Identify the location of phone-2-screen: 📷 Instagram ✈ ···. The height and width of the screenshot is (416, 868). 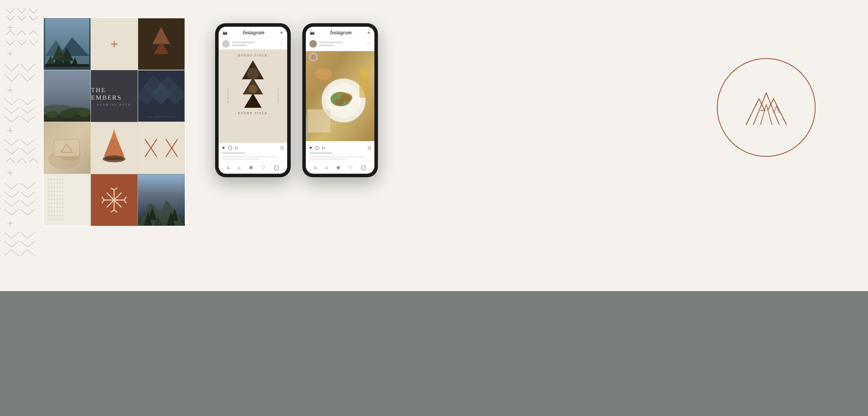
(340, 100).